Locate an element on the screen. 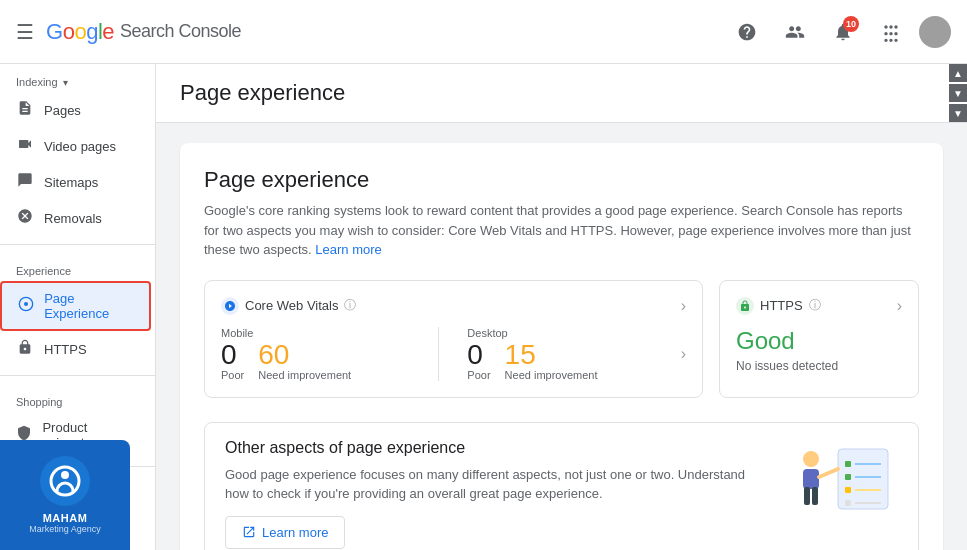  https-icon is located at coordinates (25, 349).